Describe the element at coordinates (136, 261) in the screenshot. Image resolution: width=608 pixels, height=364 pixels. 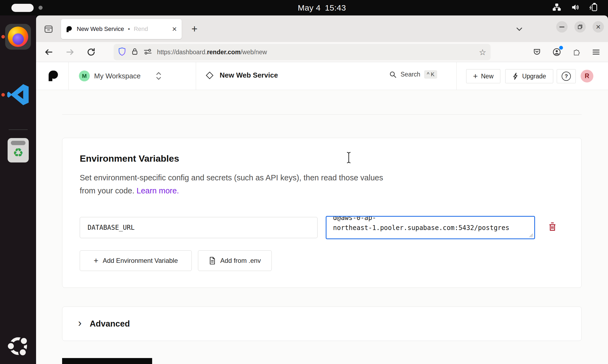
I see `add-environment-variable-button: + Add Environment Variable` at that location.